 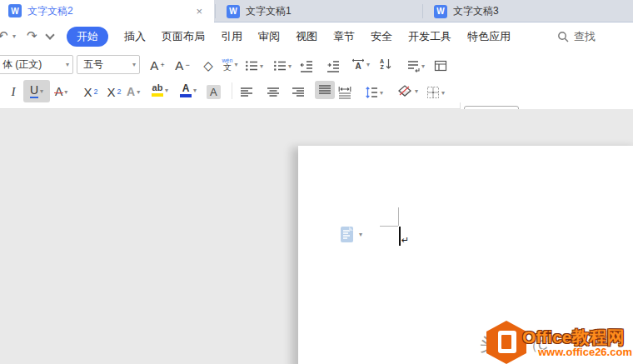 I want to click on paste-options-dropdown-icon: ▾, so click(x=361, y=235).